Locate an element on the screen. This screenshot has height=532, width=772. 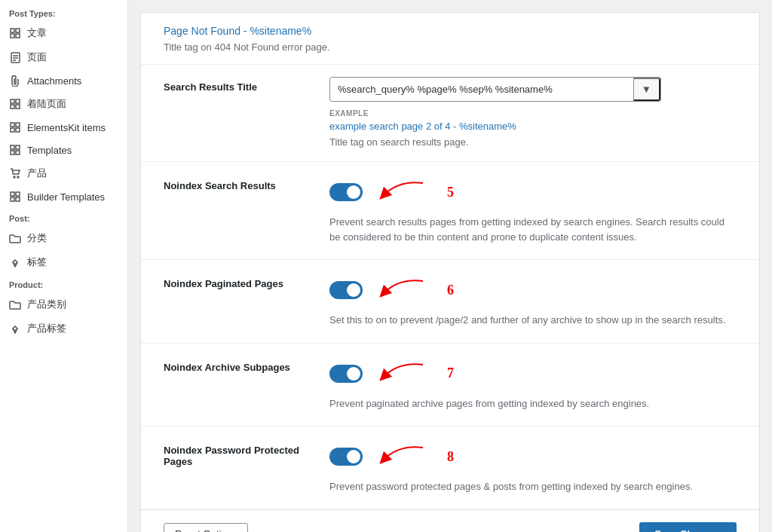
clip-icon is located at coordinates (15, 81).